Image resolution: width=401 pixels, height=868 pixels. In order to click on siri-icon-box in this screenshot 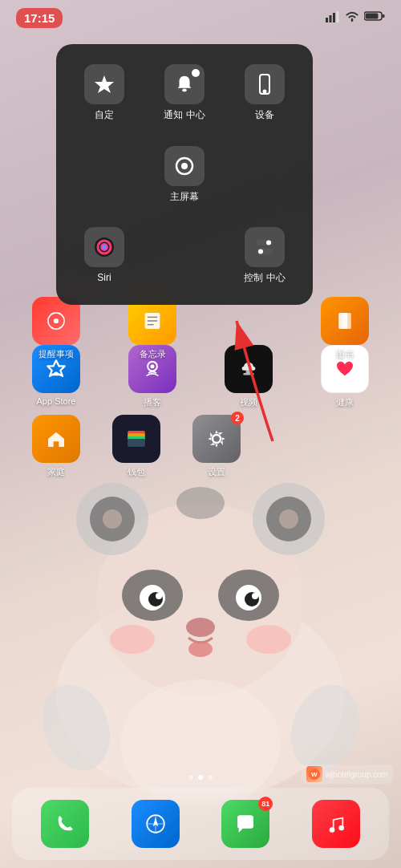, I will do `click(104, 247)`.